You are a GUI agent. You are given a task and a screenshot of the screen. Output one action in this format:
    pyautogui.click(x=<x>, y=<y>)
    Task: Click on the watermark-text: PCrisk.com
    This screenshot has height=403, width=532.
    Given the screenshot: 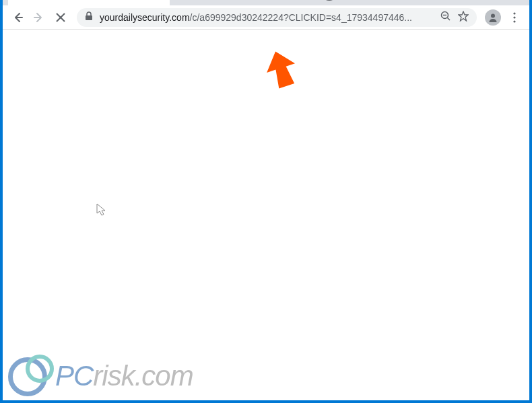 What is the action you would take?
    pyautogui.click(x=124, y=376)
    